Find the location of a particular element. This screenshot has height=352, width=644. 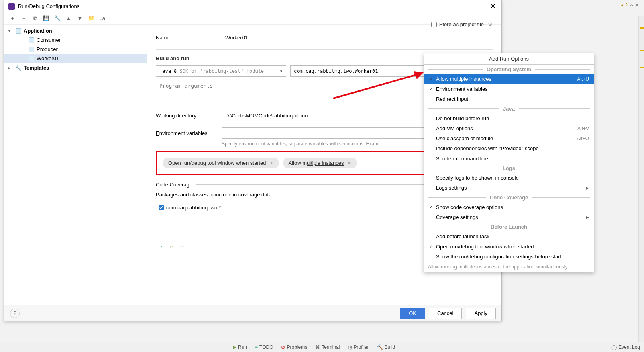

option-allow-multiple: ✓ Allow multiple instances Alt+U is located at coordinates (509, 79).